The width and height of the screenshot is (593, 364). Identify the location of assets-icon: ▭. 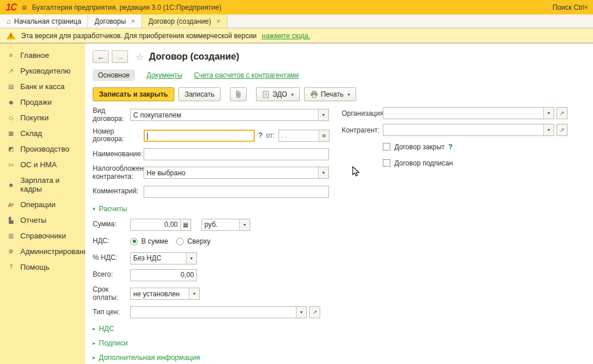
(11, 164).